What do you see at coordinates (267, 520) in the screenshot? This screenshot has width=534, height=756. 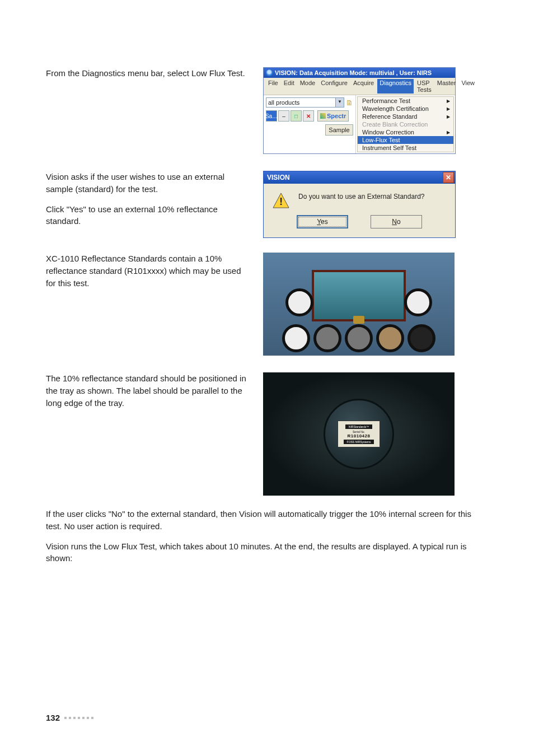 I see `paragraph: If the user clicks "No" to the external …` at bounding box center [267, 520].